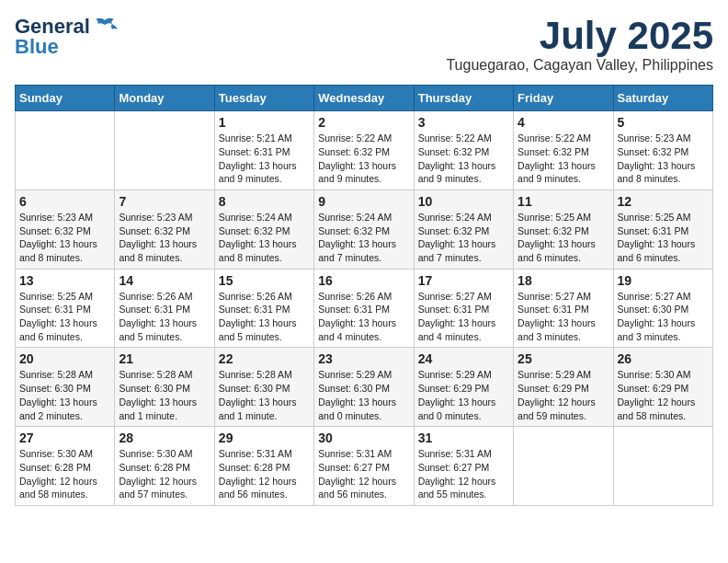  I want to click on calendar-cell: 20Sunrise: 5:28 AM Sunset: 6:30 PM Dayli…, so click(65, 387).